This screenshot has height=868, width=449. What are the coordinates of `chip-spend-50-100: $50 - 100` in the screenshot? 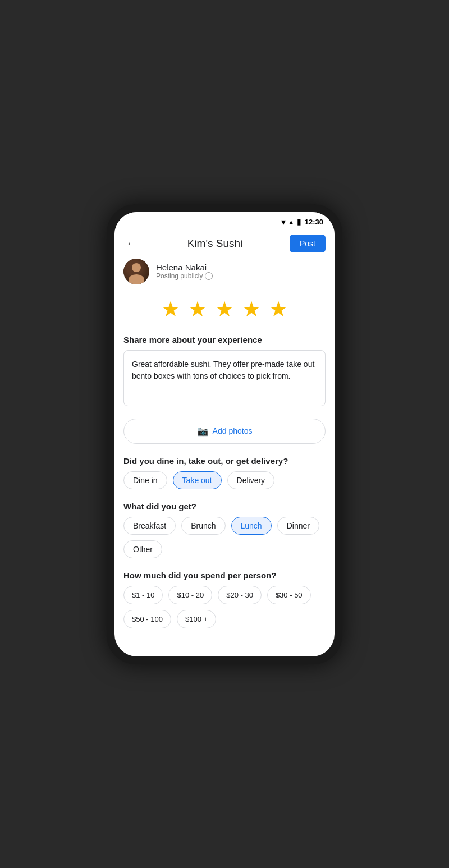 It's located at (147, 619).